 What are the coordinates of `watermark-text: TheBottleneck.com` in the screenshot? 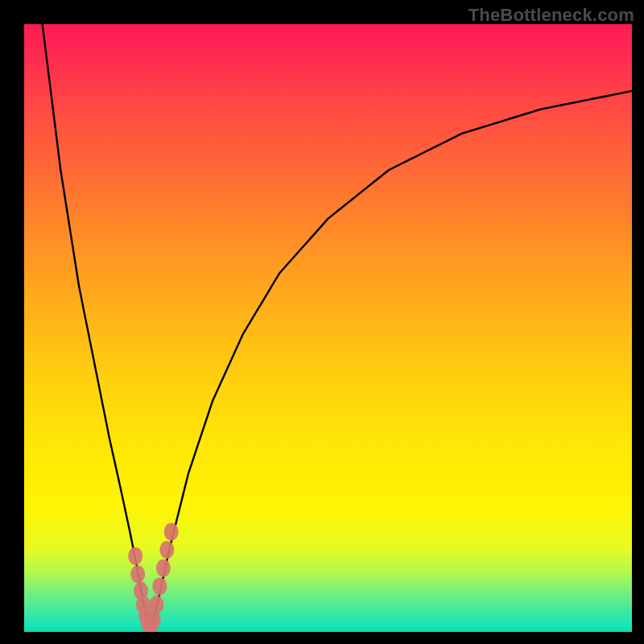 It's located at (551, 15).